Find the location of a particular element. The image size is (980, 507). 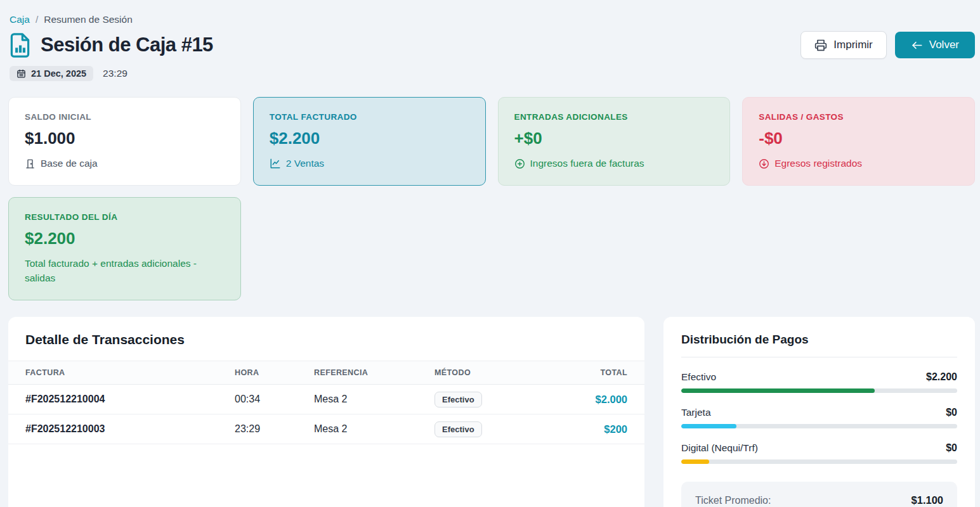

payment-item-tarjeta: Tarjeta $0 is located at coordinates (820, 418).